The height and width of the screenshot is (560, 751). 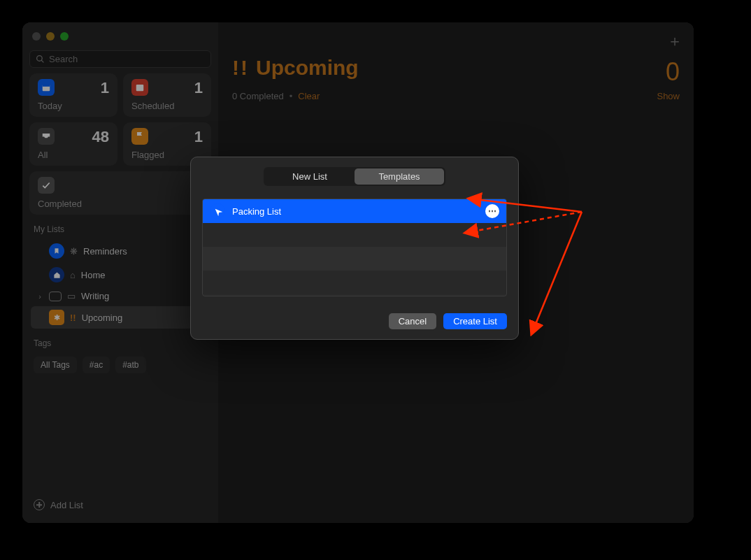 What do you see at coordinates (120, 341) in the screenshot?
I see `tags-heading: Tags` at bounding box center [120, 341].